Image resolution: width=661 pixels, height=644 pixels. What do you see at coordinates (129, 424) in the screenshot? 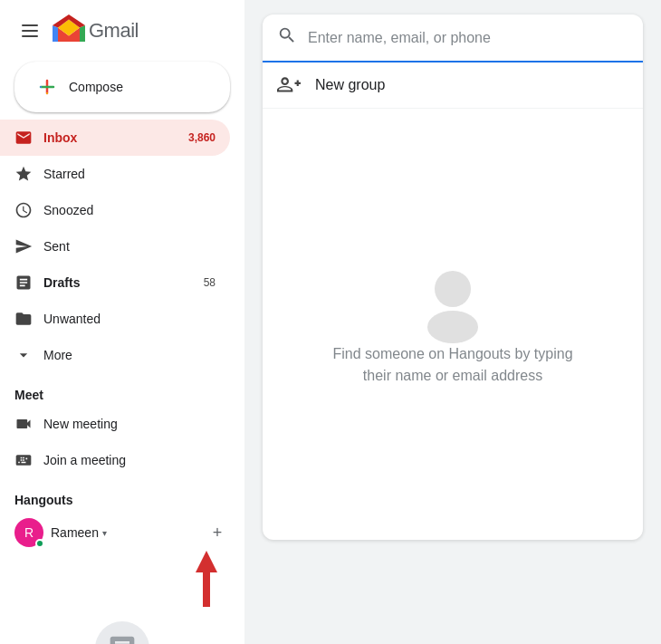
I see `new-meeting-label: New meeting` at bounding box center [129, 424].